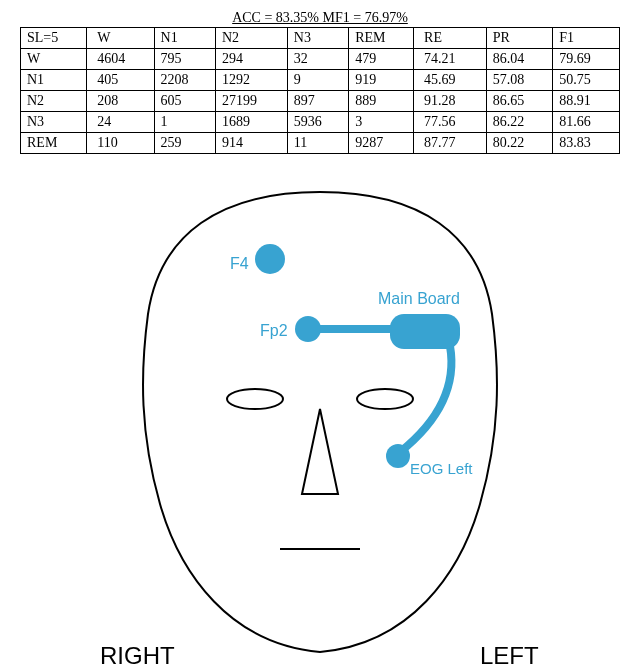 The image size is (640, 665). I want to click on left-label: LEFT, so click(510, 654).